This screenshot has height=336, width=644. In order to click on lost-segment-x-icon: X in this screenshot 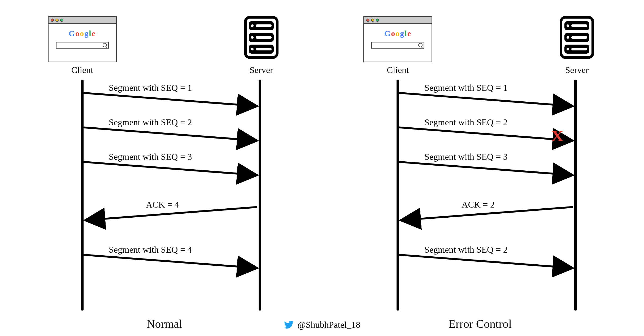, I will do `click(558, 136)`.